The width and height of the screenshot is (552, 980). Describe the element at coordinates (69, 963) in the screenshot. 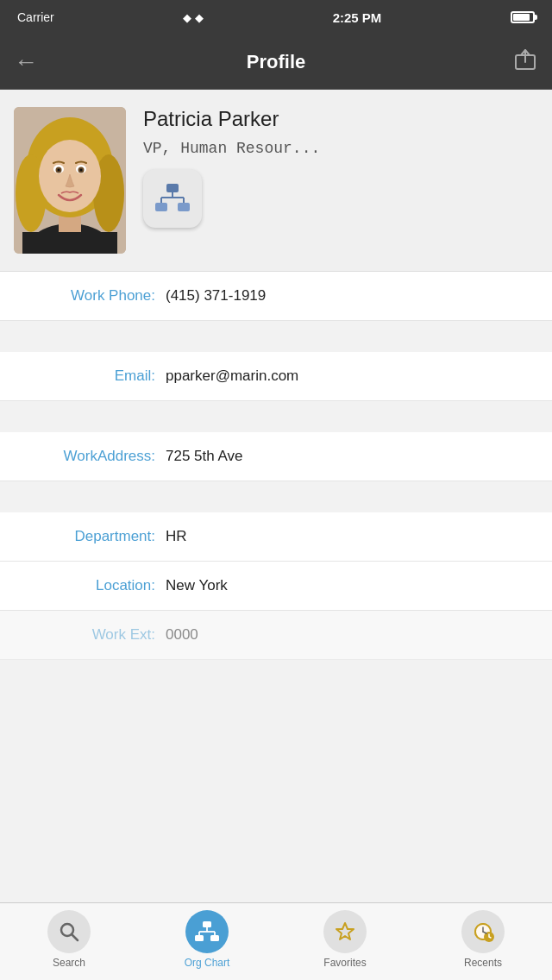

I see `search-tab-label: Search` at that location.